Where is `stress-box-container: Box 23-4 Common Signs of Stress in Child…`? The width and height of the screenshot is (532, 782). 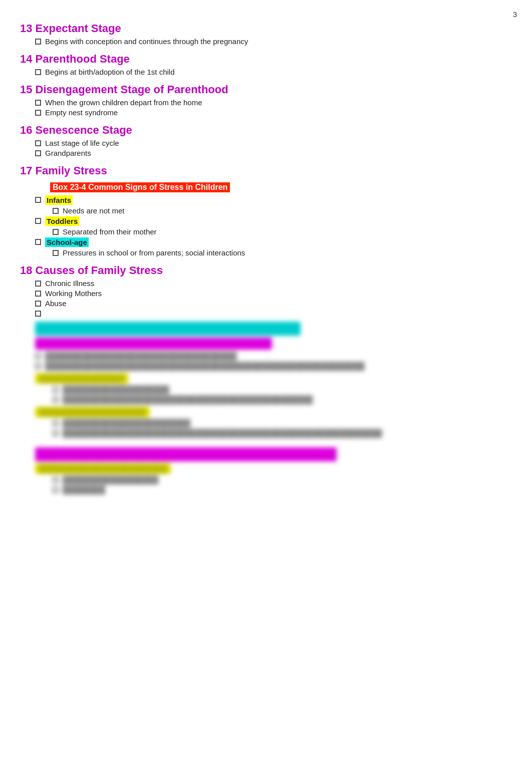
stress-box-container: Box 23-4 Common Signs of Stress in Child… is located at coordinates (271, 186).